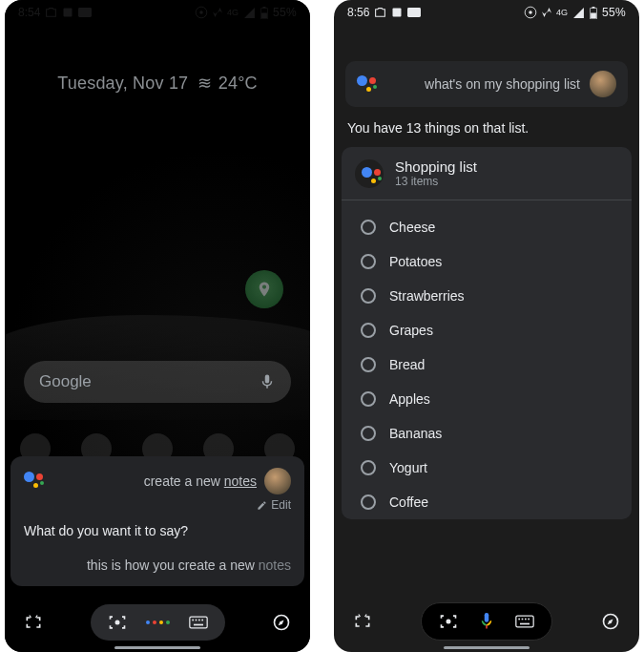 This screenshot has width=644, height=652. I want to click on list-item-label: Grapes, so click(411, 330).